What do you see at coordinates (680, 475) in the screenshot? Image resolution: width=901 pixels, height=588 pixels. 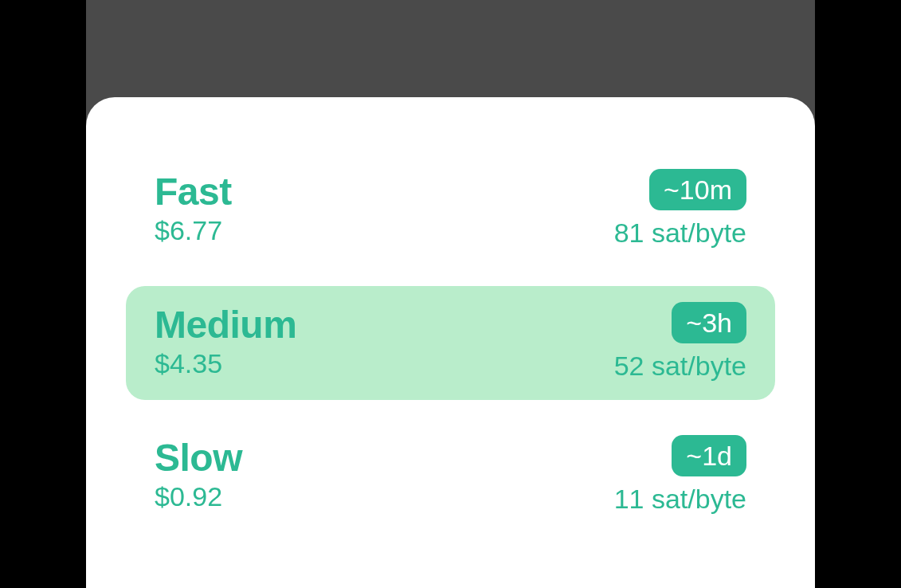 I see `fee-right: ~1d 11 sat/byte` at bounding box center [680, 475].